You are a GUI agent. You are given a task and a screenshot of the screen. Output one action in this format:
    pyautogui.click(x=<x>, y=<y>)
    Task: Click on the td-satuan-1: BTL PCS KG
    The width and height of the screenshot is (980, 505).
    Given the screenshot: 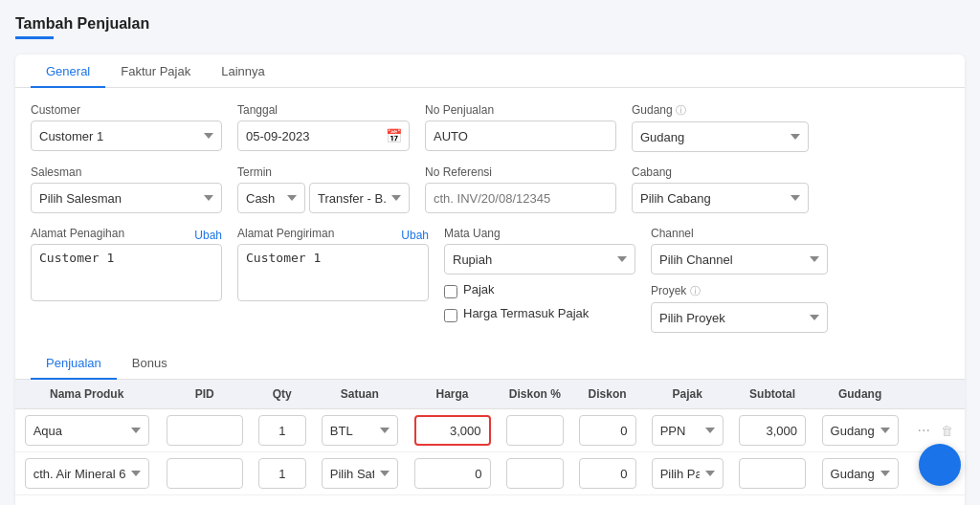 What is the action you would take?
    pyautogui.click(x=360, y=430)
    